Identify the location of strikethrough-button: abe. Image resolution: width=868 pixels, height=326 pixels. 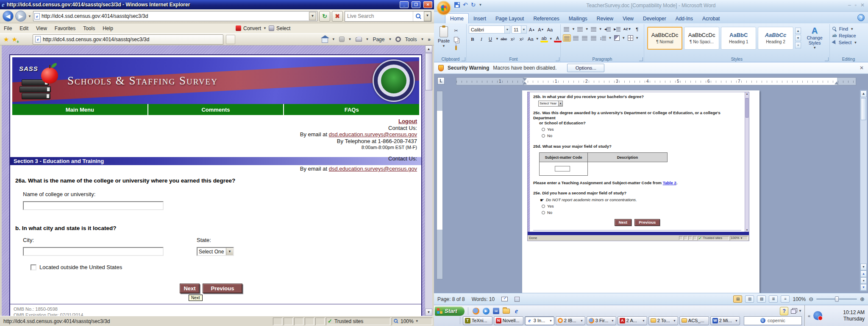
(504, 39).